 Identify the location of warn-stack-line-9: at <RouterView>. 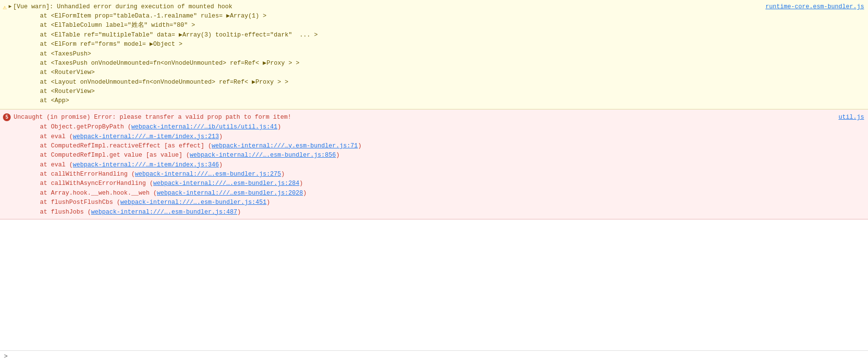
(447, 91).